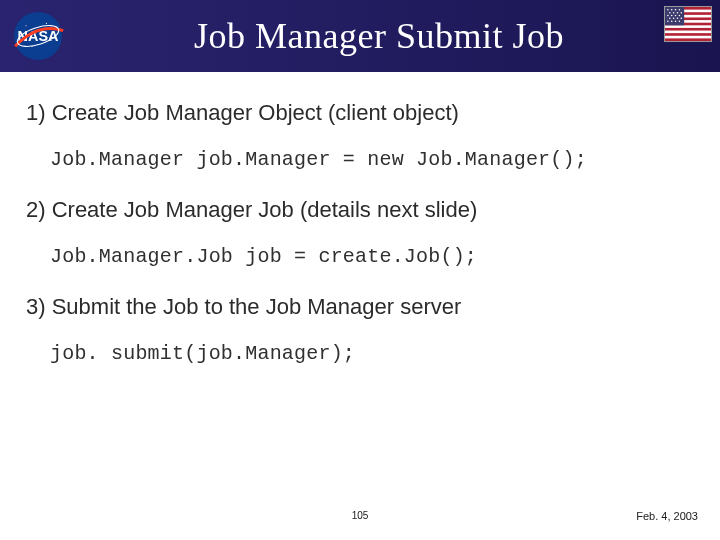 The width and height of the screenshot is (720, 540). I want to click on step-1-text: 1) Create Job Manager Object (client obj…, so click(360, 113).